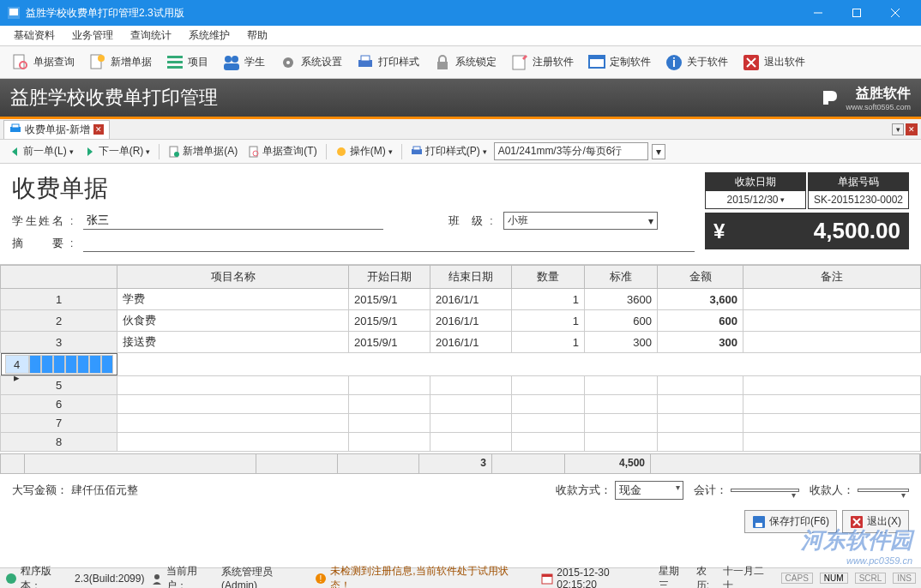 The image size is (921, 588). What do you see at coordinates (749, 576) in the screenshot?
I see `lunar-value: 十一月二十` at bounding box center [749, 576].